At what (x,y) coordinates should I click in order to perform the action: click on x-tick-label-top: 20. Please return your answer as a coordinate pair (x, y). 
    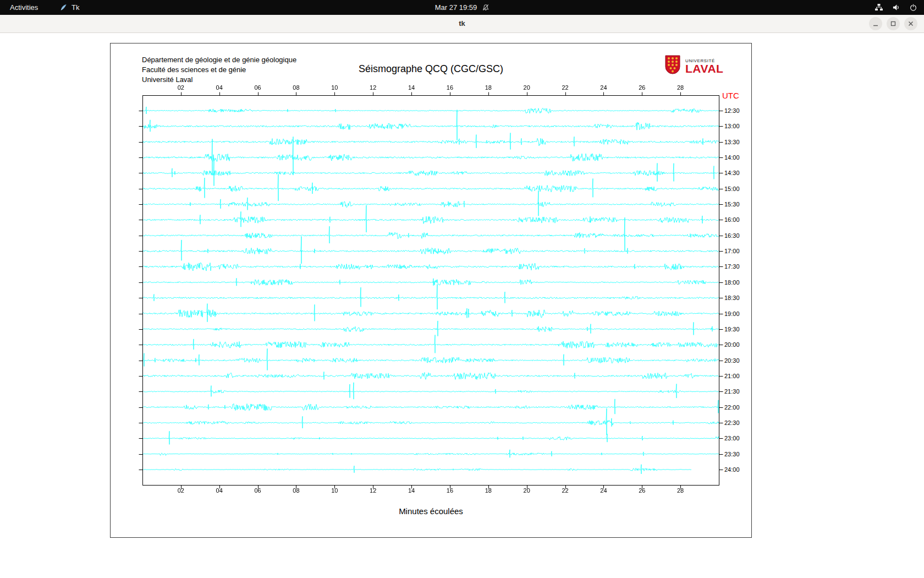
    Looking at the image, I should click on (527, 88).